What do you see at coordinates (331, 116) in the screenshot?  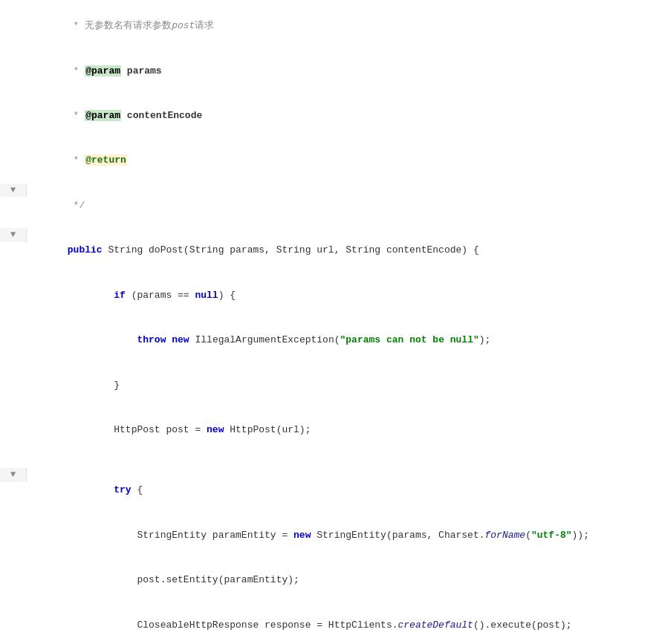 I see `code-line: * @param contentEncode` at bounding box center [331, 116].